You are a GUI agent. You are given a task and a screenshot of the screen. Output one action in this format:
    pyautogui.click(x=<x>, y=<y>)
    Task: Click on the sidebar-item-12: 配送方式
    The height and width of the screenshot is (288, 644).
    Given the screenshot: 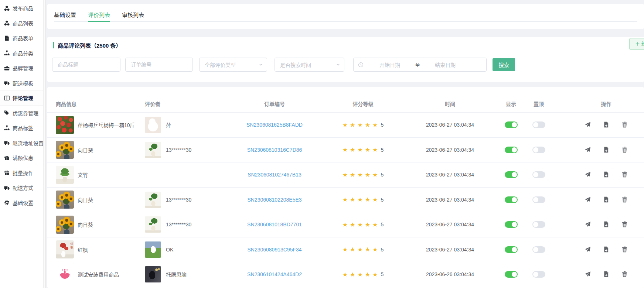 What is the action you would take?
    pyautogui.click(x=23, y=188)
    